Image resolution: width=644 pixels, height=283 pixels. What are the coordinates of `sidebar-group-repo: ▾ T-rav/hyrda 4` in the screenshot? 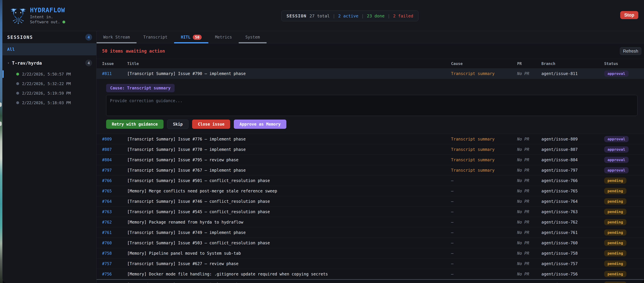 It's located at (50, 63).